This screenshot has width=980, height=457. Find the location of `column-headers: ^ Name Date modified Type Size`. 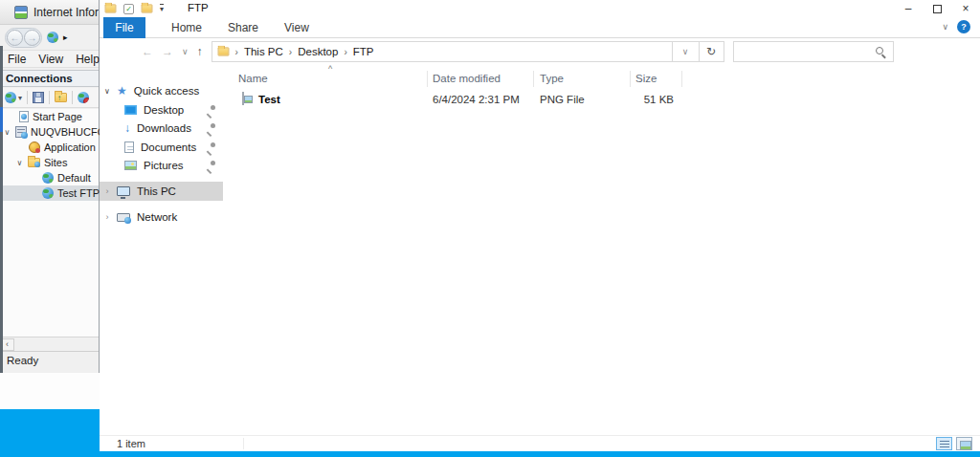

column-headers: ^ Name Date modified Type Size is located at coordinates (601, 77).